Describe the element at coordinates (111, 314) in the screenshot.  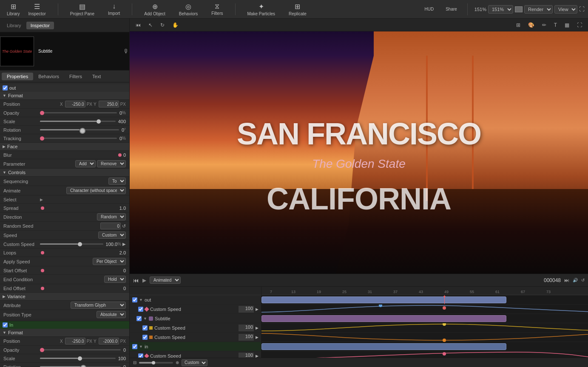
I see `position-type-select: Absolute` at that location.